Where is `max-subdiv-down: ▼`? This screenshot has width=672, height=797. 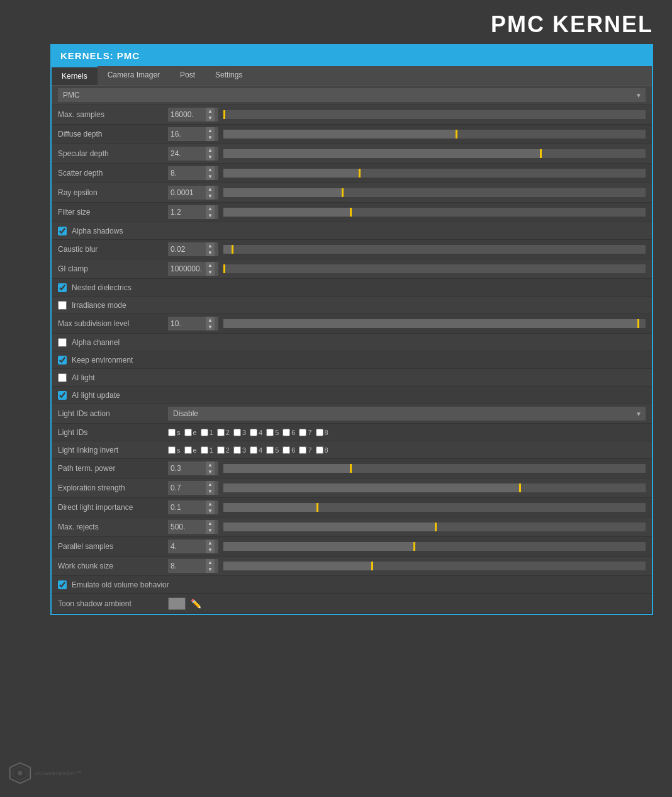 max-subdiv-down: ▼ is located at coordinates (210, 327).